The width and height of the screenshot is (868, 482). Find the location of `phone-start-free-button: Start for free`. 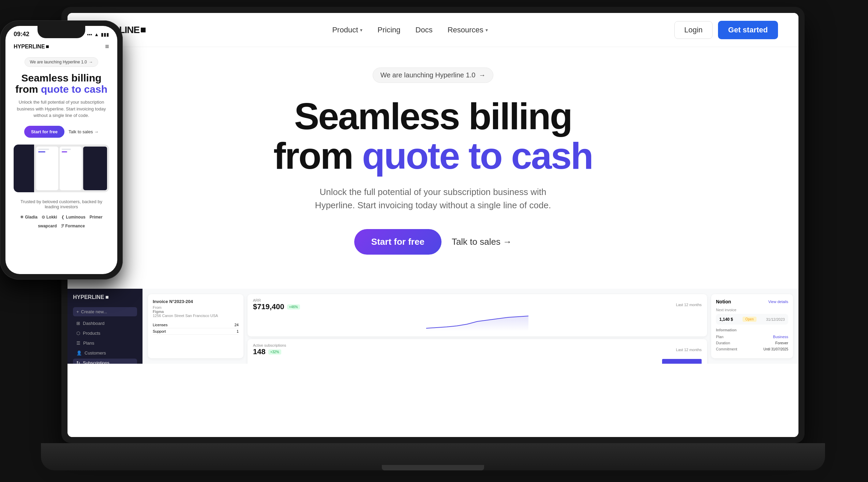

phone-start-free-button: Start for free is located at coordinates (44, 132).